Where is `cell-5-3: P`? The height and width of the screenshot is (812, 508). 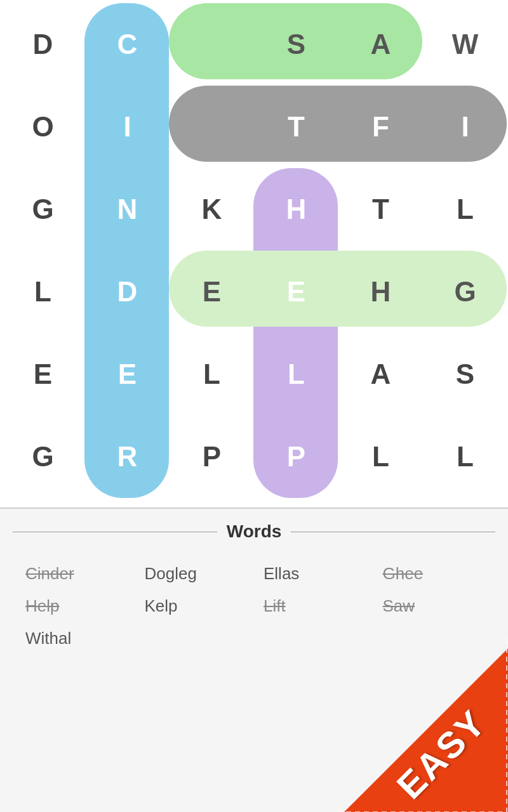 cell-5-3: P is located at coordinates (296, 457).